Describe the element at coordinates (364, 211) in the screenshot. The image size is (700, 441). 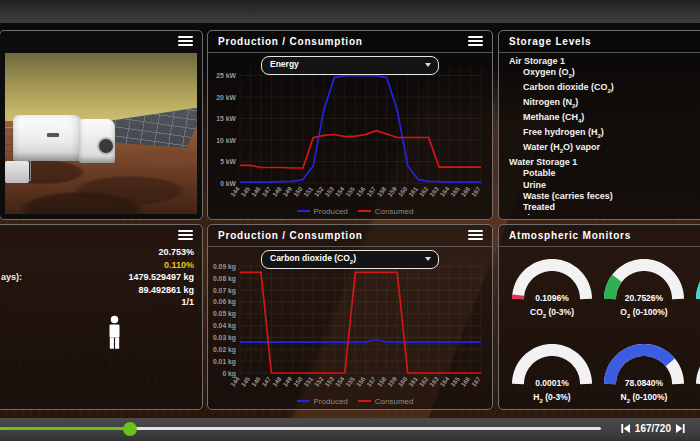
I see `legend-consumed-dash` at that location.